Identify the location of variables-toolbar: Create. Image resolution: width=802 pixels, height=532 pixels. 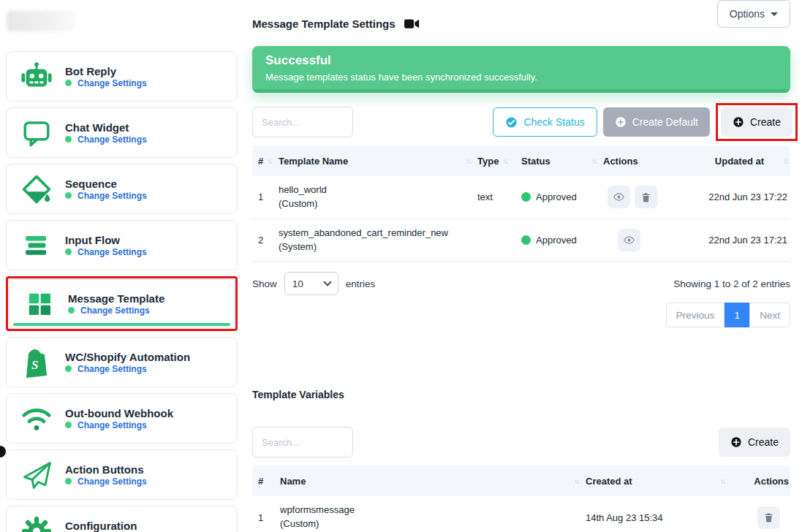
(521, 442).